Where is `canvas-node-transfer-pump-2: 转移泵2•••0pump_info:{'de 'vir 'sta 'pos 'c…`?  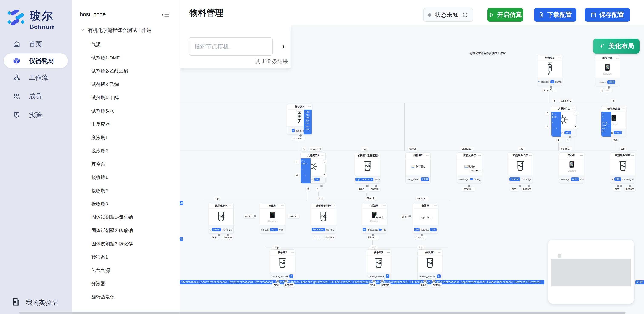 canvas-node-transfer-pump-2: 转移泵2•••0pump_info:{'de 'vir 'sta 'pos 'c… is located at coordinates (300, 119).